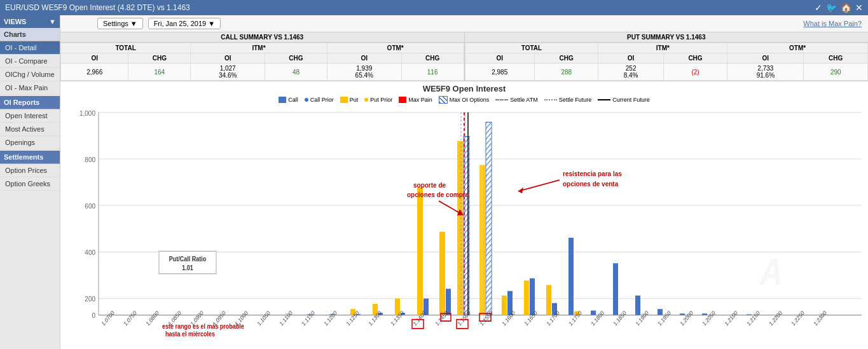 This screenshot has height=349, width=868. I want to click on legend-settle-future: Settle Future, so click(568, 100).